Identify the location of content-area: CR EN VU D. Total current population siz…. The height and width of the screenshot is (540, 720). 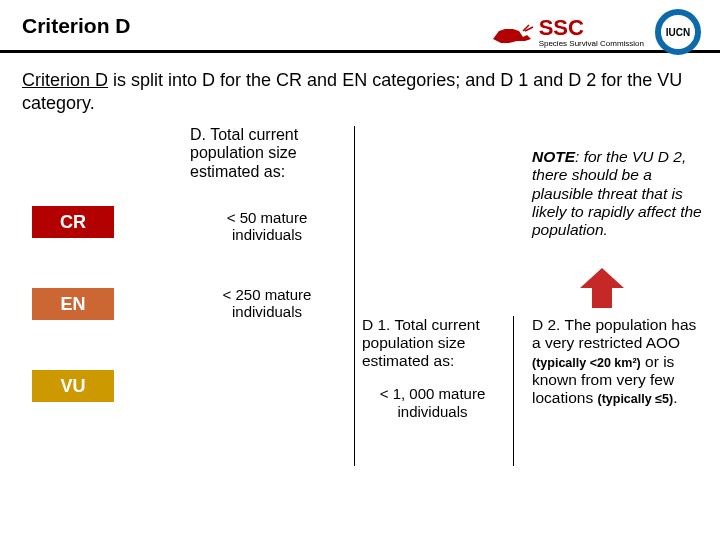
(360, 128).